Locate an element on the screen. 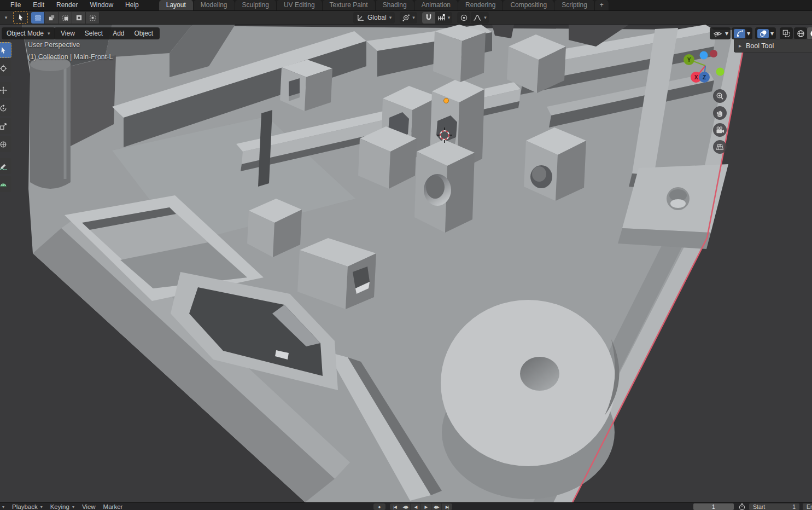 This screenshot has width=812, height=510. select-mode-intersect-button is located at coordinates (93, 18).